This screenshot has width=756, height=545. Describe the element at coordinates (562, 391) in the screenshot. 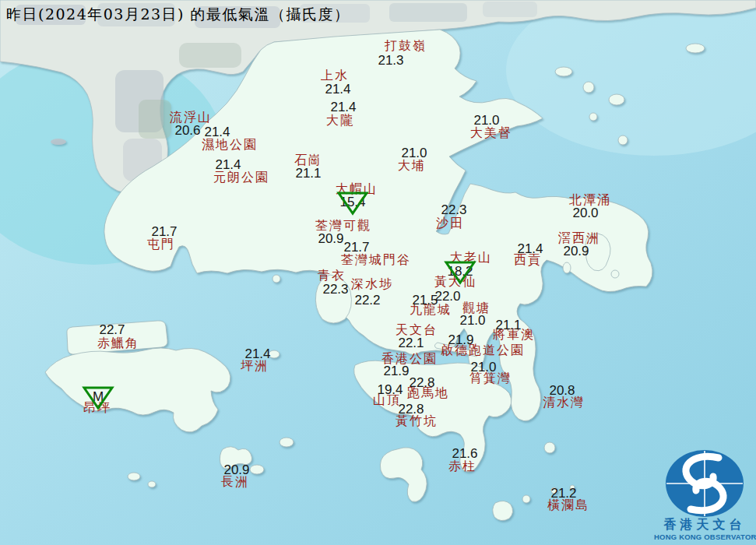

I see `station-value: 20.8` at that location.